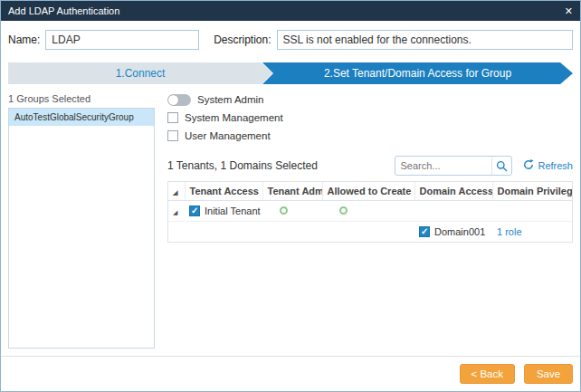 The height and width of the screenshot is (392, 581). I want to click on refresh-icon, so click(529, 166).